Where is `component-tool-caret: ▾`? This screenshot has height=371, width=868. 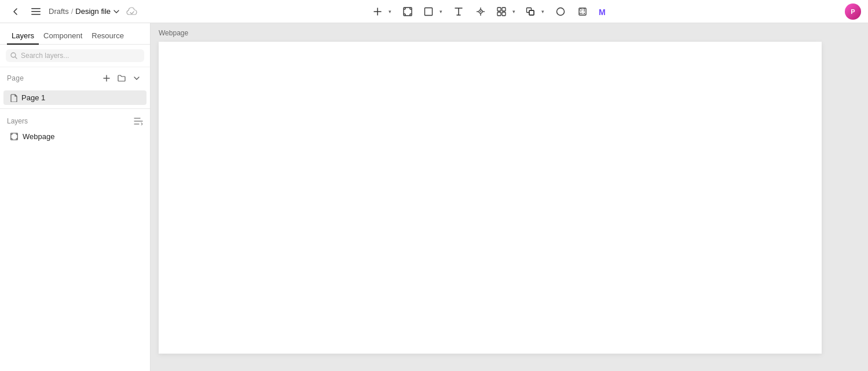
component-tool-caret: ▾ is located at coordinates (514, 12).